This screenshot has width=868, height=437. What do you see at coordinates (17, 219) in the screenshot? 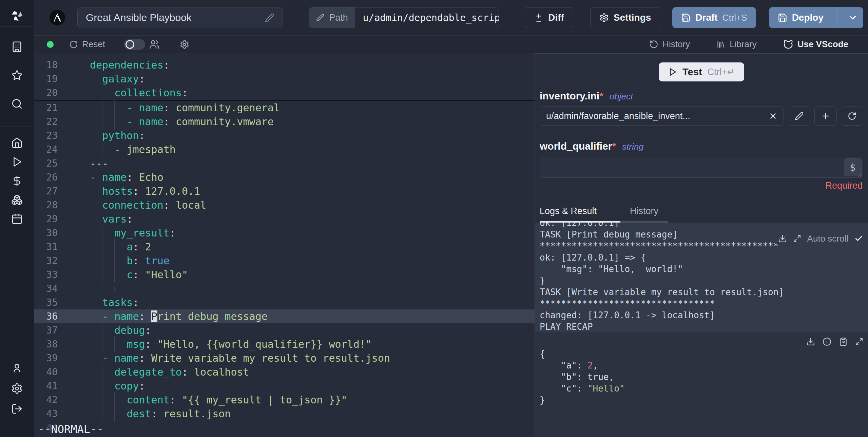
I see `calendar-icon` at bounding box center [17, 219].